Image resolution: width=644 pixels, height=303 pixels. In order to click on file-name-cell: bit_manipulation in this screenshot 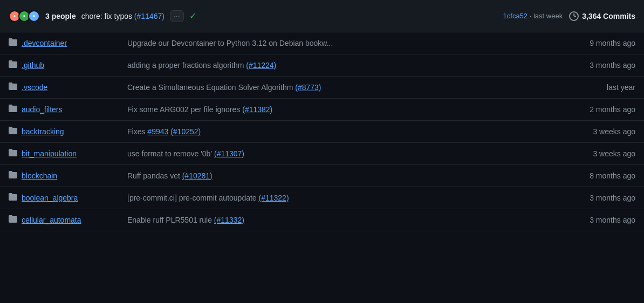, I will do `click(59, 154)`.